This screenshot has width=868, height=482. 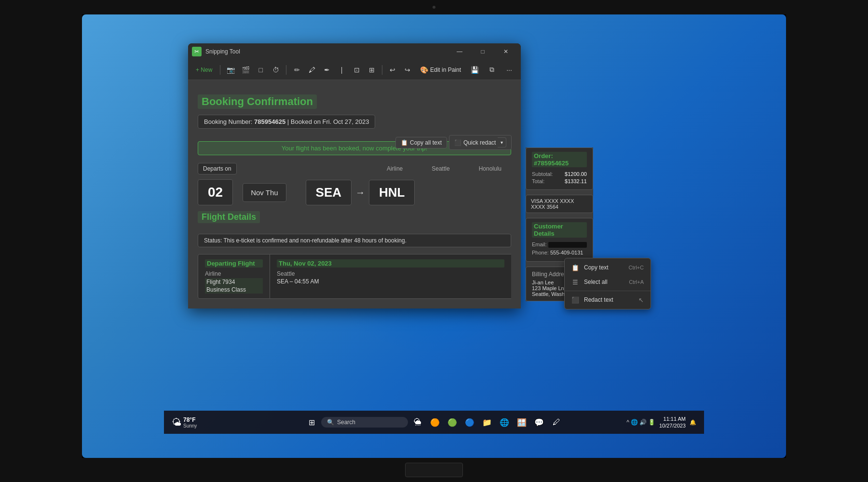 I want to click on taskbar-app-3: 🔵, so click(x=470, y=422).